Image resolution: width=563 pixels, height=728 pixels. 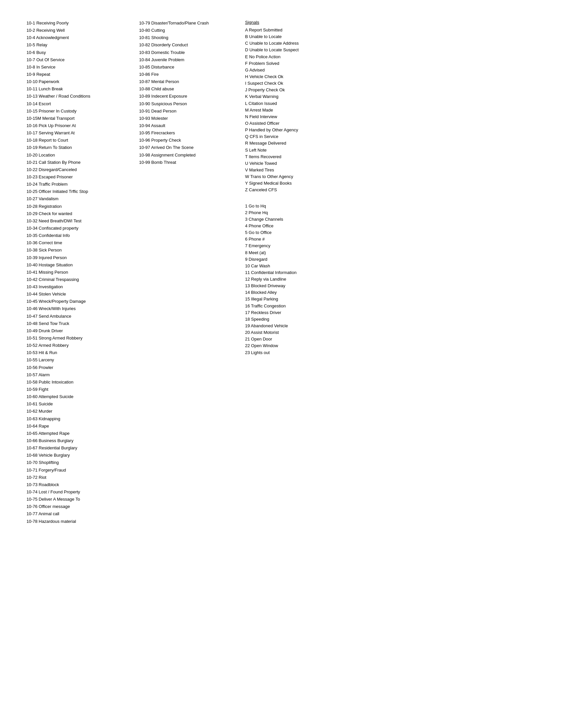 I want to click on list-item: 10-38 Sick Person, so click(x=79, y=250).